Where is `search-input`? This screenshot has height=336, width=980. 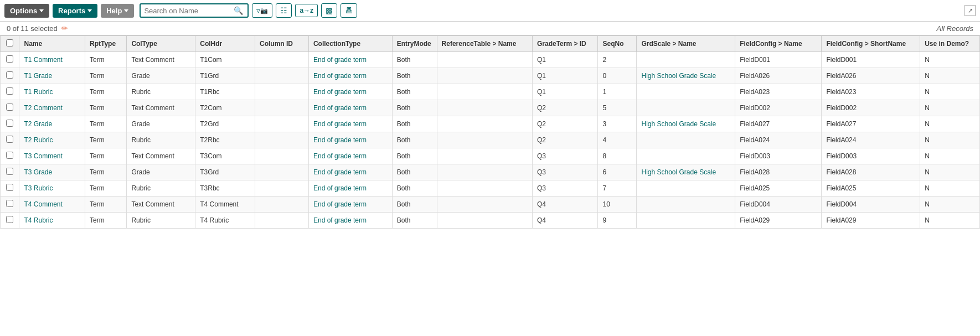
search-input is located at coordinates (188, 11).